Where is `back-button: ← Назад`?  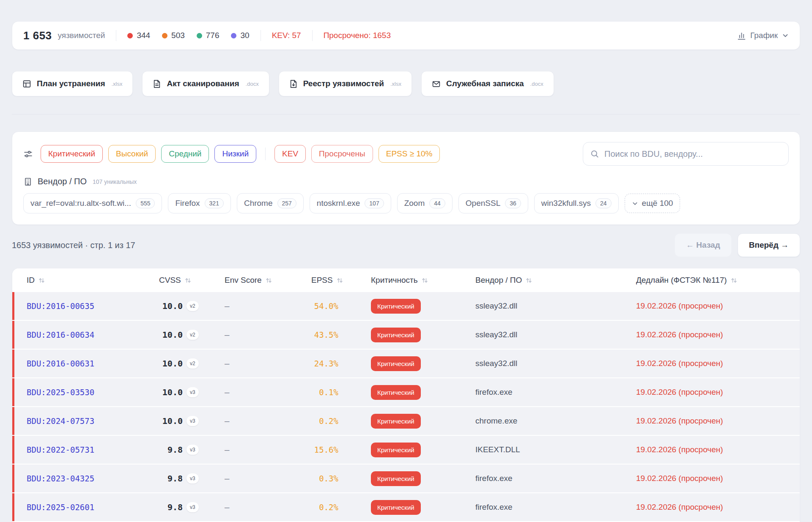 back-button: ← Назад is located at coordinates (703, 245).